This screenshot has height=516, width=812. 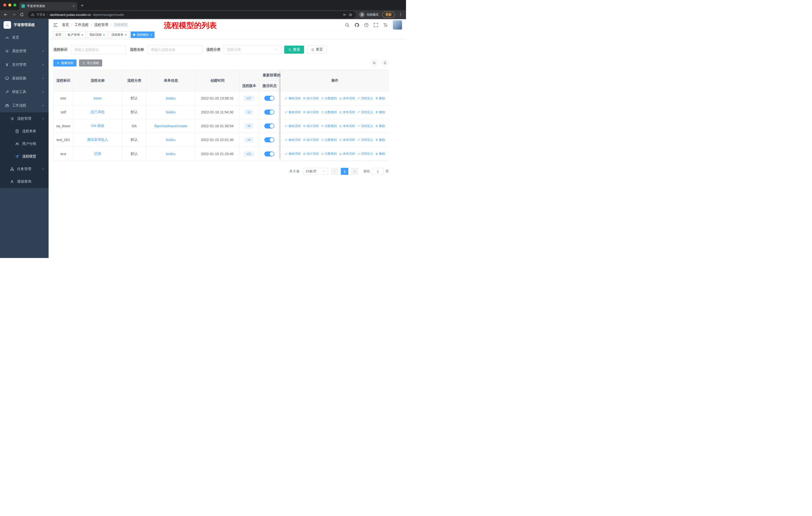 What do you see at coordinates (82, 25) in the screenshot?
I see `breadcrumb-item: 工作流程` at bounding box center [82, 25].